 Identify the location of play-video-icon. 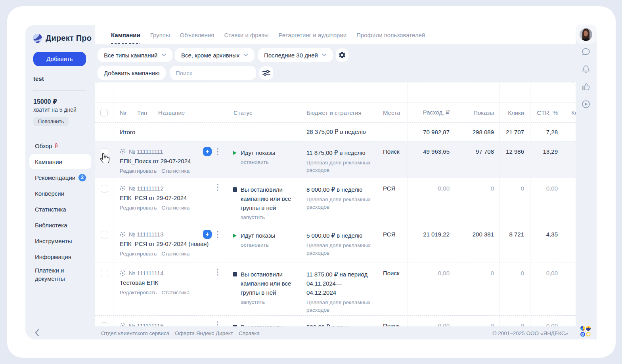
(586, 104).